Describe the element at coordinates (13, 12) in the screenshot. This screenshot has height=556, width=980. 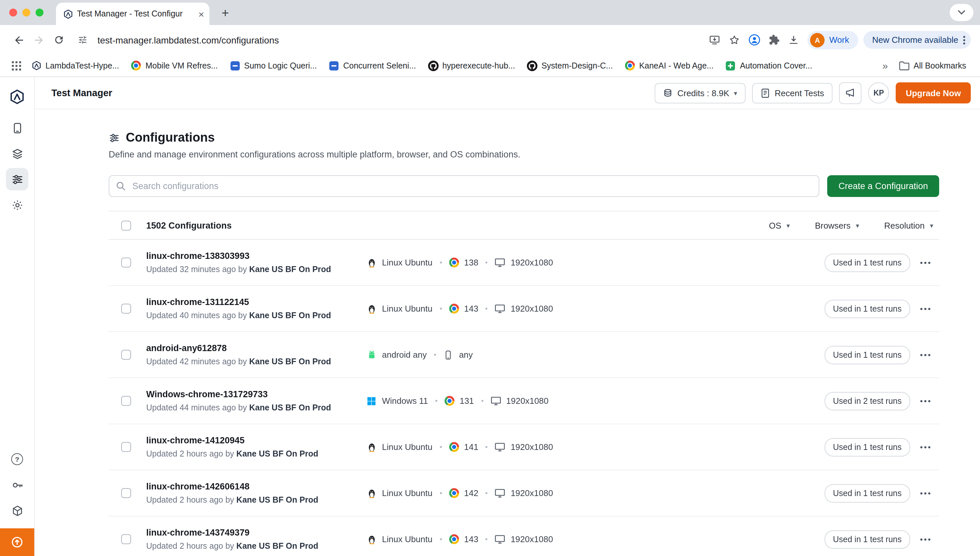
I see `close-window-button` at that location.